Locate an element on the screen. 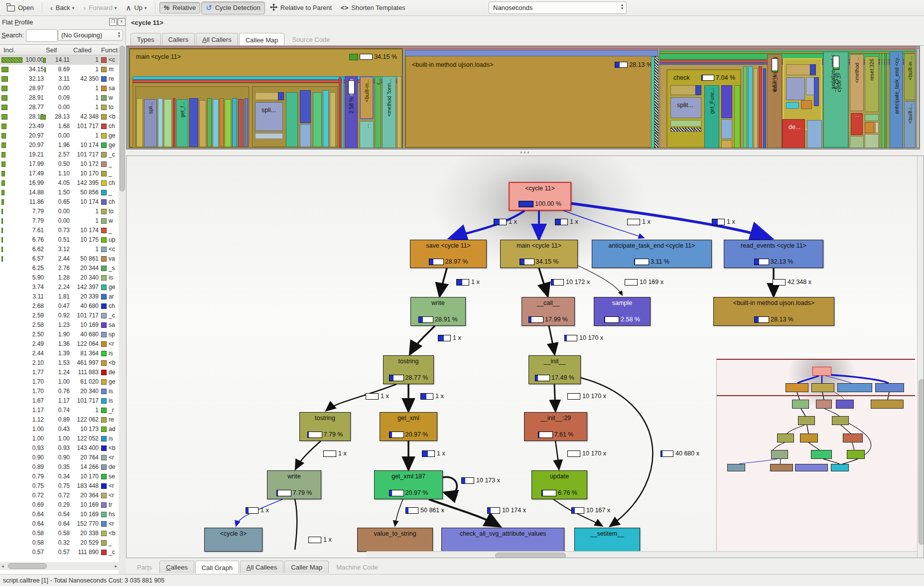 The image size is (924, 586). table-row: 0.640.5410 169hs is located at coordinates (59, 514).